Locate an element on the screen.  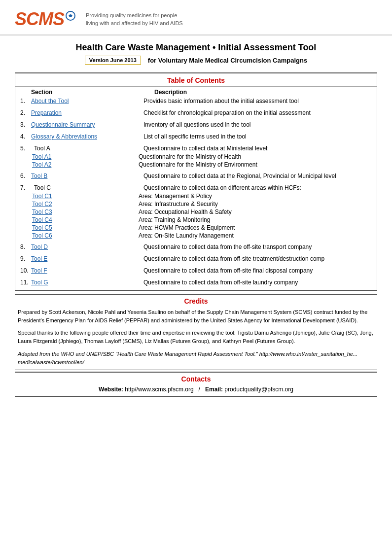
toc-item-11: 11. Tool G Questionnaire to collect data… is located at coordinates (196, 282).